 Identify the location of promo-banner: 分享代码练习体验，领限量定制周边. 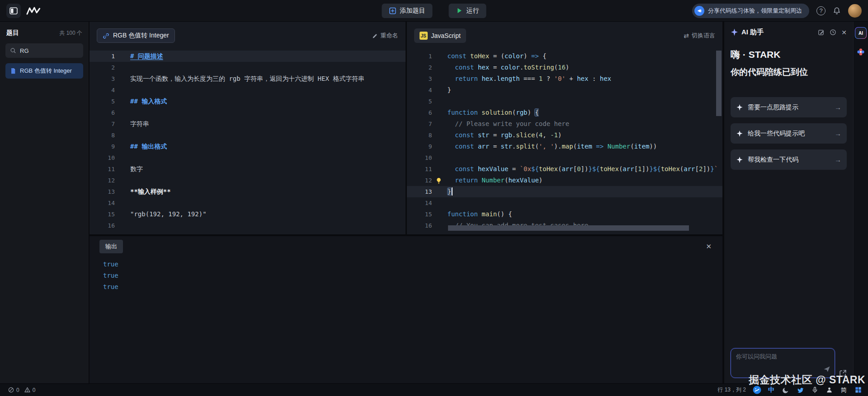
(750, 11).